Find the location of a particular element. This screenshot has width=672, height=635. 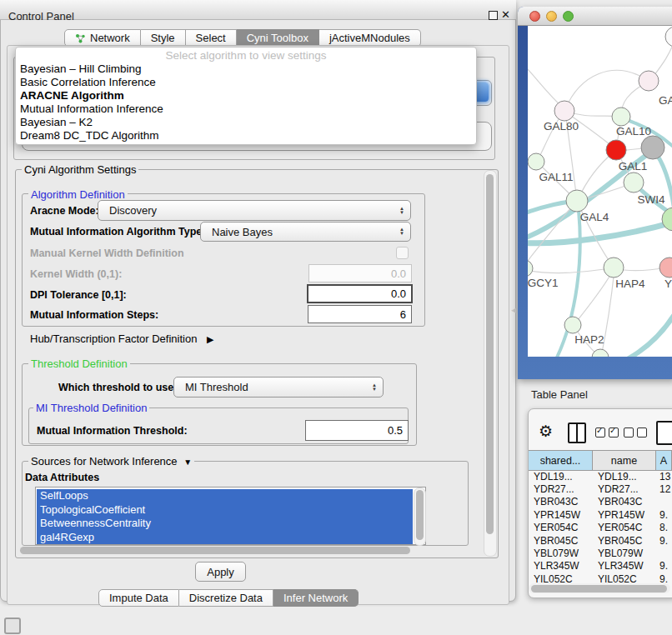

tab-discretize-data: Discretize Data is located at coordinates (227, 598).